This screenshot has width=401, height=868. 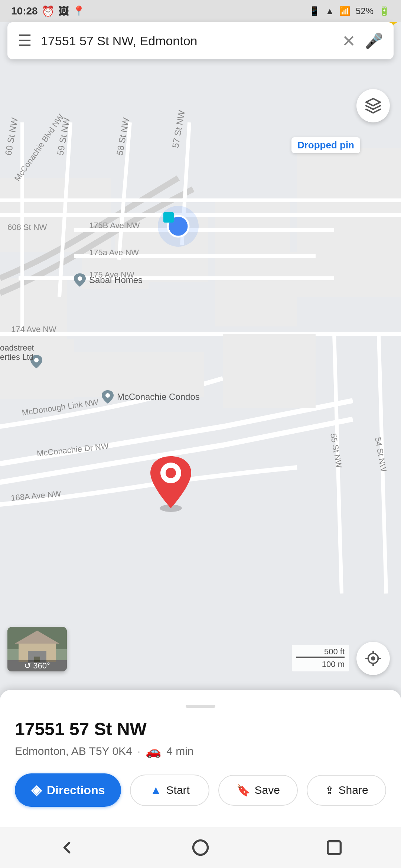 I want to click on nav-back-button, so click(x=67, y=848).